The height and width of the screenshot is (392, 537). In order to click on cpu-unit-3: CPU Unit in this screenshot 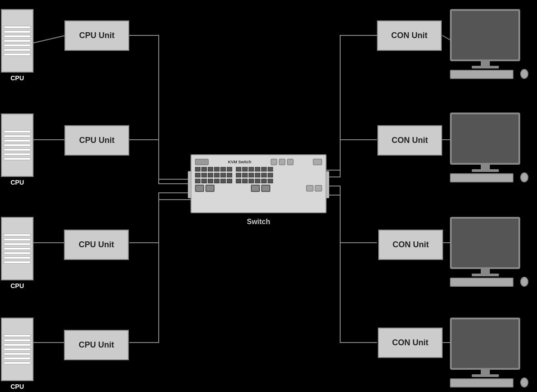, I will do `click(96, 245)`.